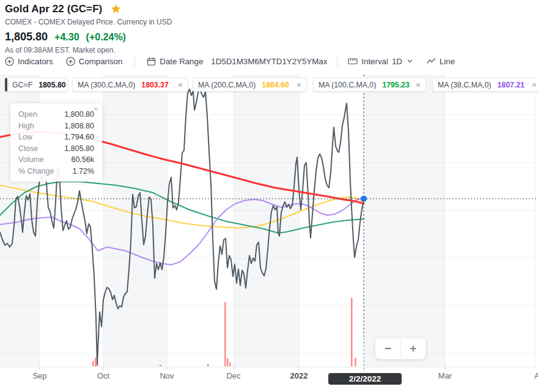  Describe the element at coordinates (413, 349) in the screenshot. I see `zoom-in-button: +` at that location.